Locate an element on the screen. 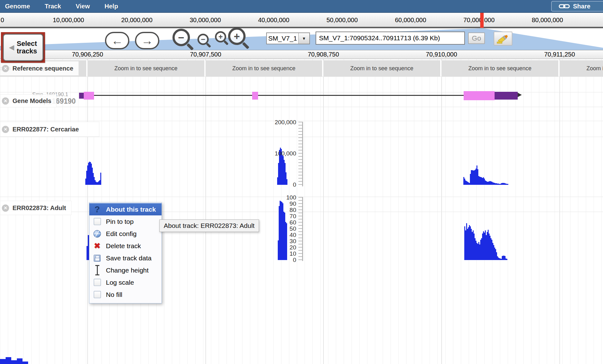  scale-tick-label: 70 is located at coordinates (293, 216).